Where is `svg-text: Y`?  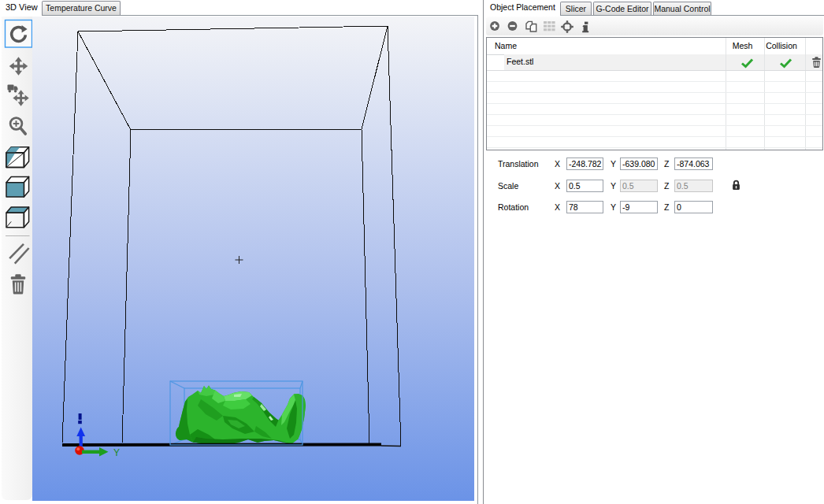
svg-text: Y is located at coordinates (117, 453).